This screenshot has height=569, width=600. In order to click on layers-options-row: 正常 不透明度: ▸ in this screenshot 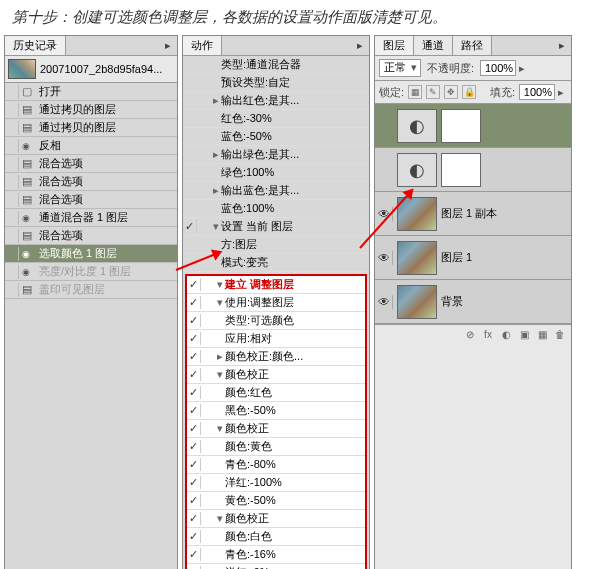, I will do `click(473, 68)`.